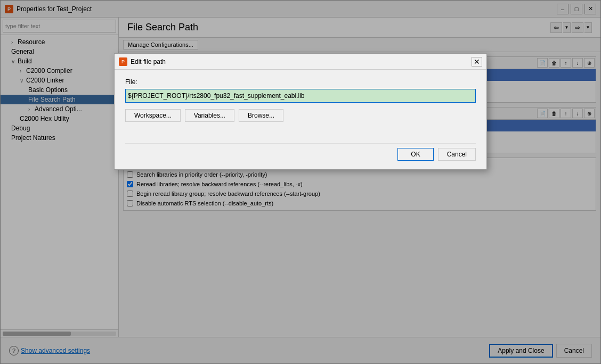 Image resolution: width=601 pixels, height=364 pixels. I want to click on modal-file-input, so click(300, 96).